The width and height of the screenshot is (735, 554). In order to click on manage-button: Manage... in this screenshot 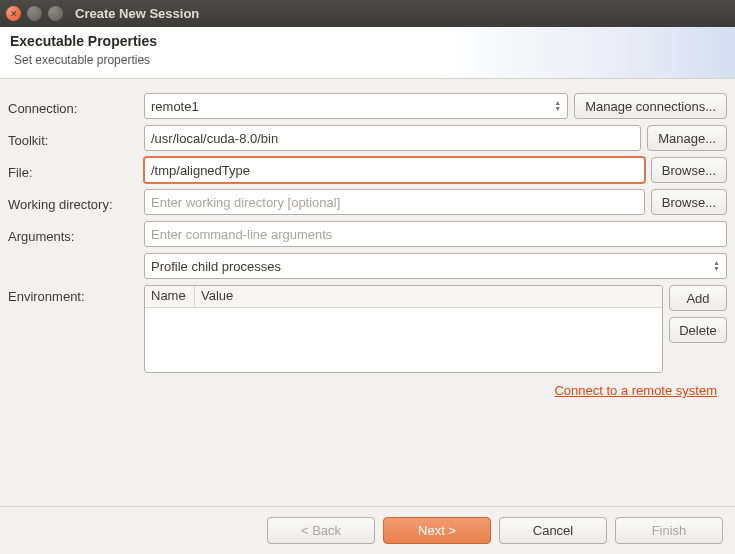, I will do `click(687, 138)`.